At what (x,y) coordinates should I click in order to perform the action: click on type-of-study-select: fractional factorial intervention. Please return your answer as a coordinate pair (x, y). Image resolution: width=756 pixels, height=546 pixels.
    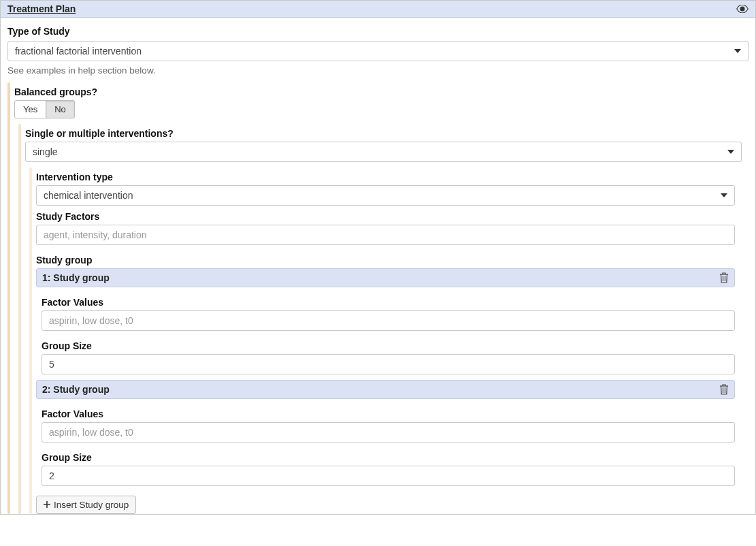
    Looking at the image, I should click on (378, 51).